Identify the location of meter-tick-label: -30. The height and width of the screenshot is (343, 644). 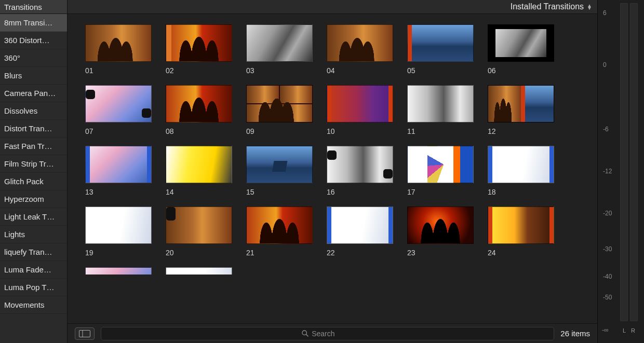
(608, 249).